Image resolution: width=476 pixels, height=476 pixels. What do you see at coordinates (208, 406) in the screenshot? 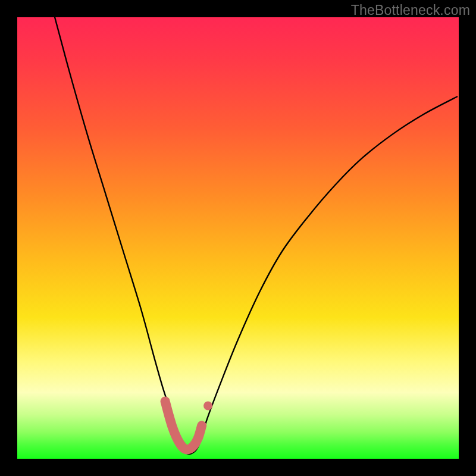
I see `highlight-dot` at bounding box center [208, 406].